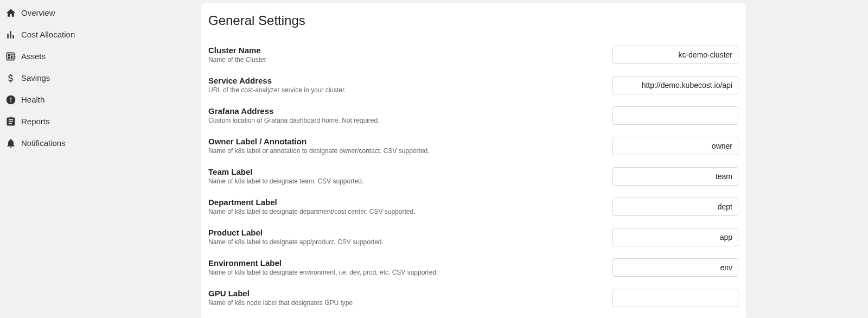 The image size is (868, 318). I want to click on sidebar-item-label: Cost Allocation, so click(48, 35).